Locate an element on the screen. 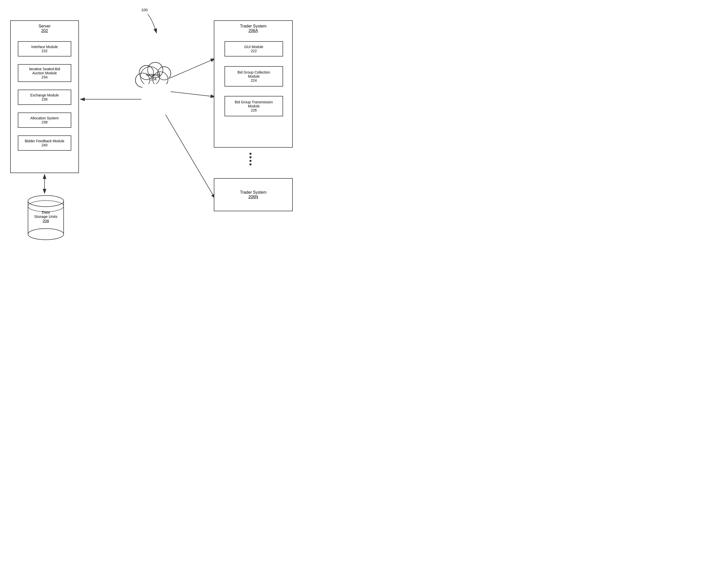 The width and height of the screenshot is (728, 563). trader-n-outer-box: Trader System 206N is located at coordinates (253, 195).